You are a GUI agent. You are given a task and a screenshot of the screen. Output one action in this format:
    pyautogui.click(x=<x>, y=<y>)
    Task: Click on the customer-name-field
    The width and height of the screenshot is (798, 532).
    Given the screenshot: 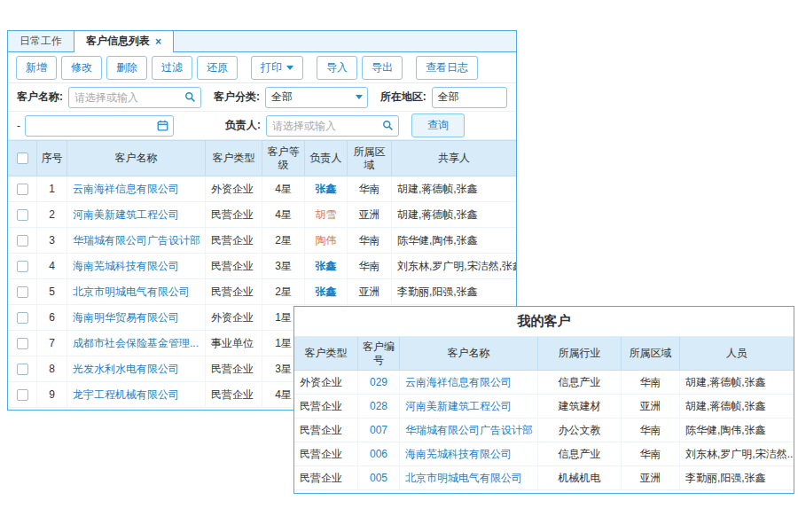 What is the action you would take?
    pyautogui.click(x=135, y=98)
    